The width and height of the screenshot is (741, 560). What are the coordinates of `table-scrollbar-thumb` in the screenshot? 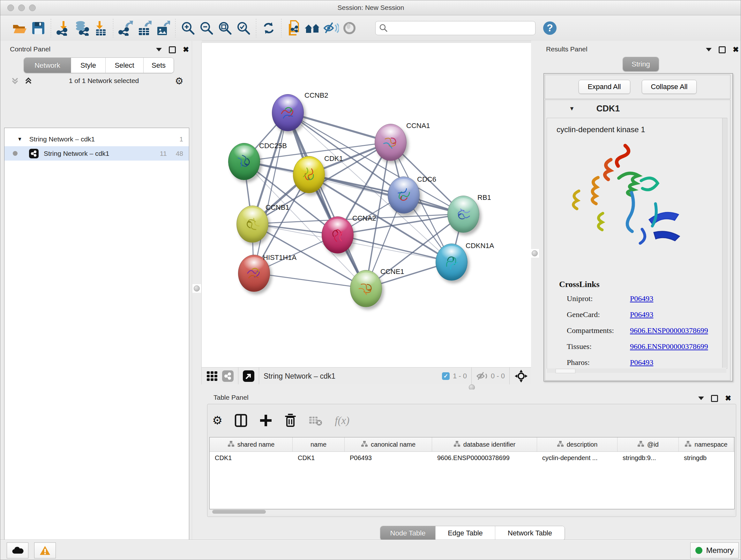 It's located at (239, 512).